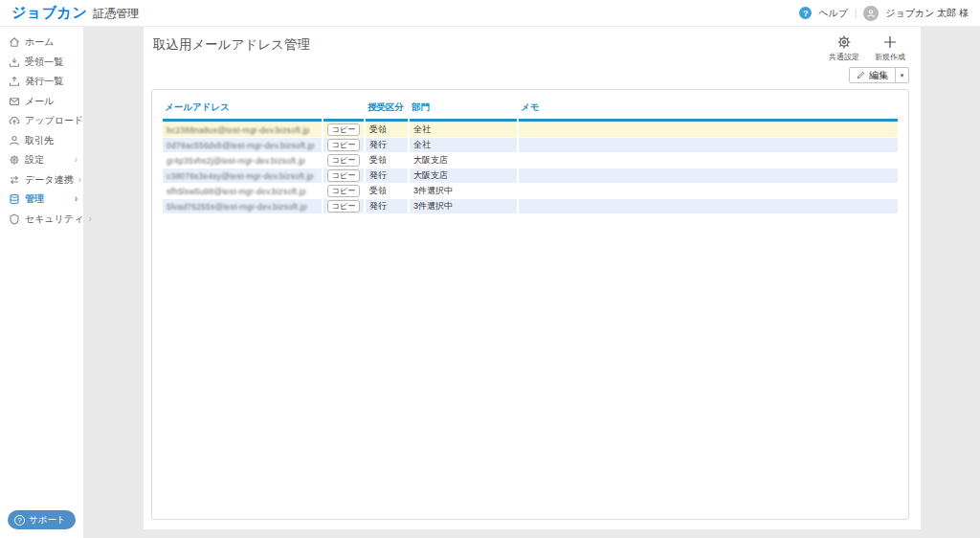  What do you see at coordinates (708, 111) in the screenshot?
I see `column-header-memo: メモ` at bounding box center [708, 111].